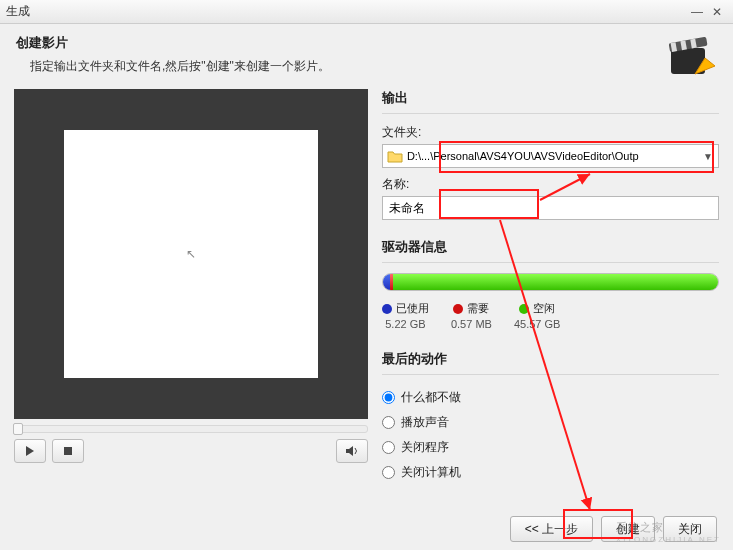 Image resolution: width=733 pixels, height=550 pixels. Describe the element at coordinates (191, 254) in the screenshot. I see `cursor-icon: ↖` at that location.